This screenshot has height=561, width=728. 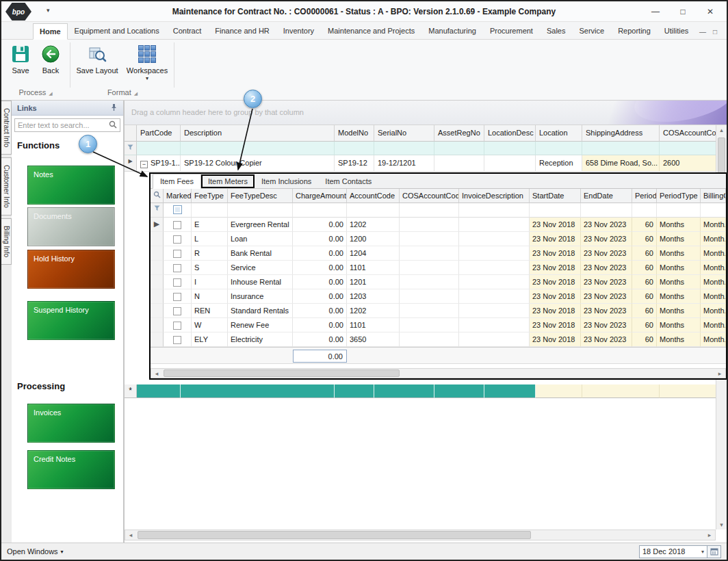 I want to click on detail-filter-row, so click(x=438, y=211).